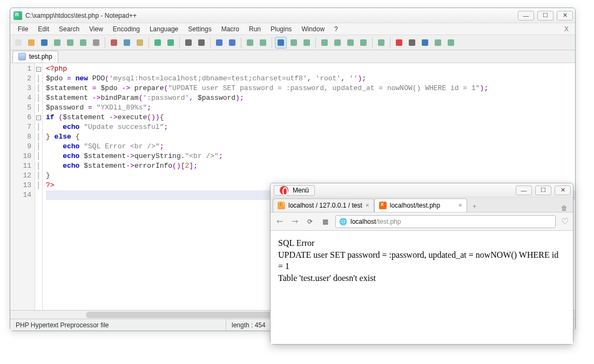  What do you see at coordinates (164, 29) in the screenshot?
I see `menu-language: Language` at bounding box center [164, 29].